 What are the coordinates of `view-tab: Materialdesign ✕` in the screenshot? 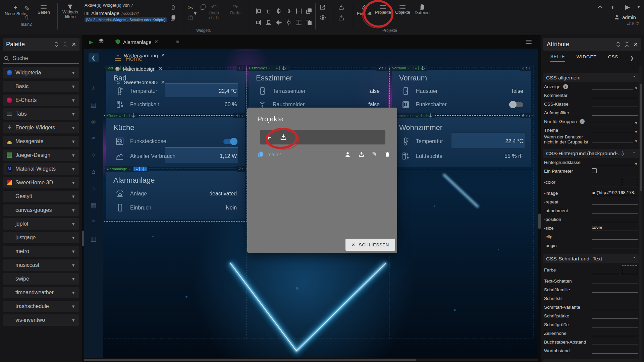 It's located at (140, 69).